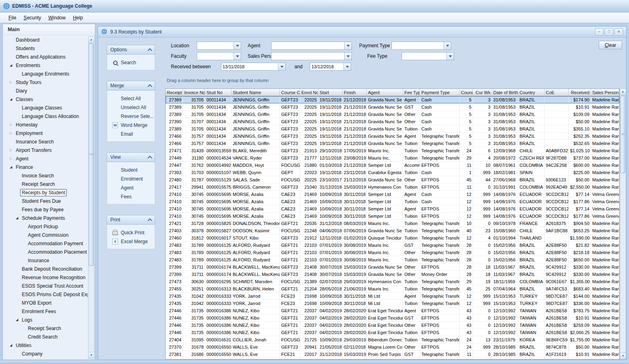 This screenshot has height=364, width=629. Describe the element at coordinates (131, 107) in the screenshot. I see `action-unselect-all: Unselect All` at that location.